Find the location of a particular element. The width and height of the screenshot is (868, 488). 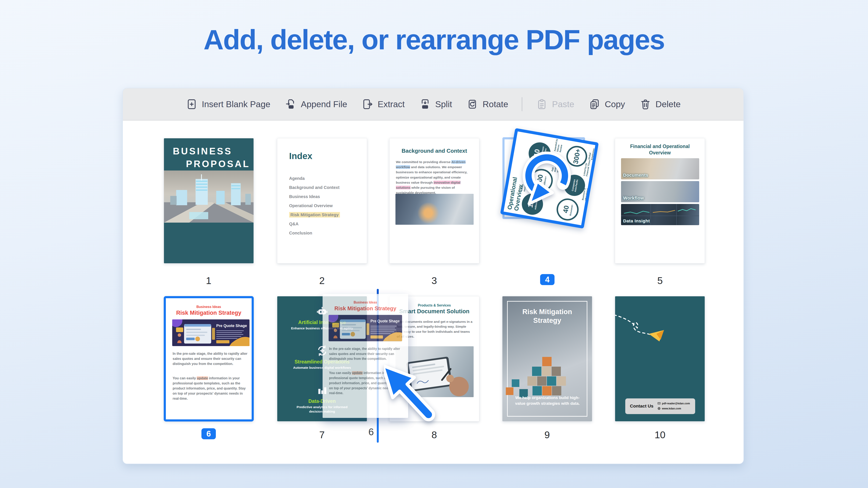

workflow-banner: Workflow is located at coordinates (660, 191).